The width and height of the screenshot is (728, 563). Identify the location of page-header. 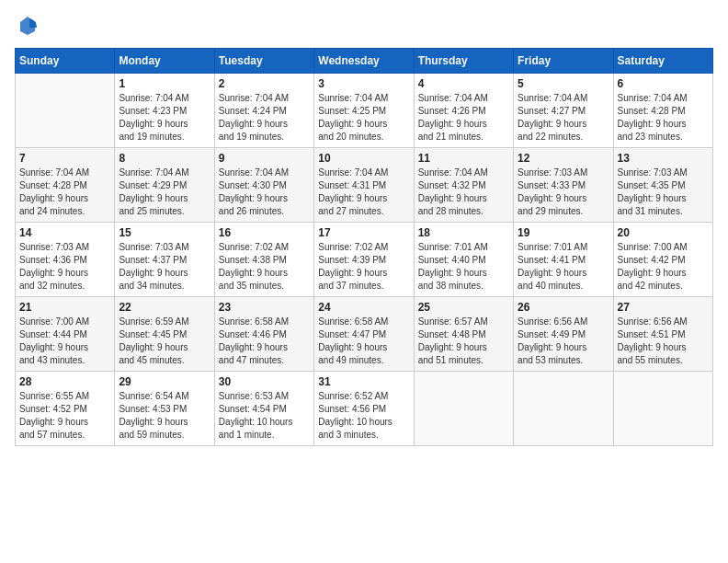
(364, 26).